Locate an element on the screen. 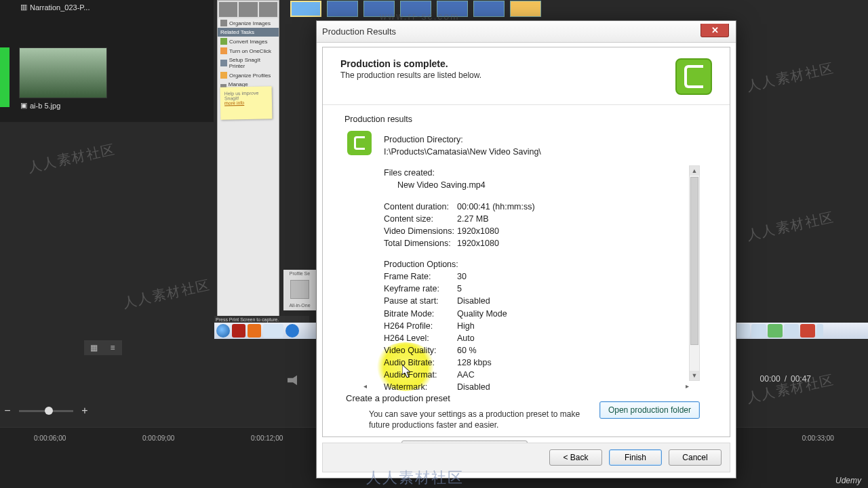 The image size is (868, 488). preset-pdf is located at coordinates (416, 9).